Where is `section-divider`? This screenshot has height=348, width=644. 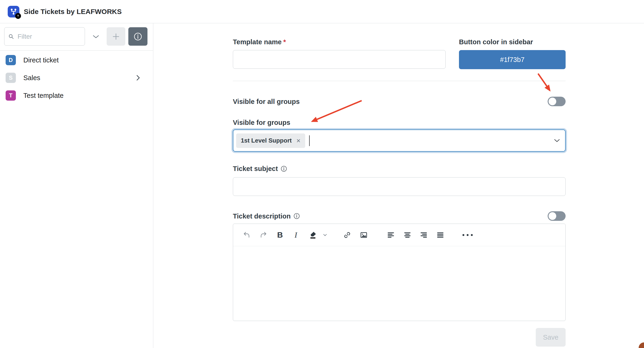 section-divider is located at coordinates (399, 81).